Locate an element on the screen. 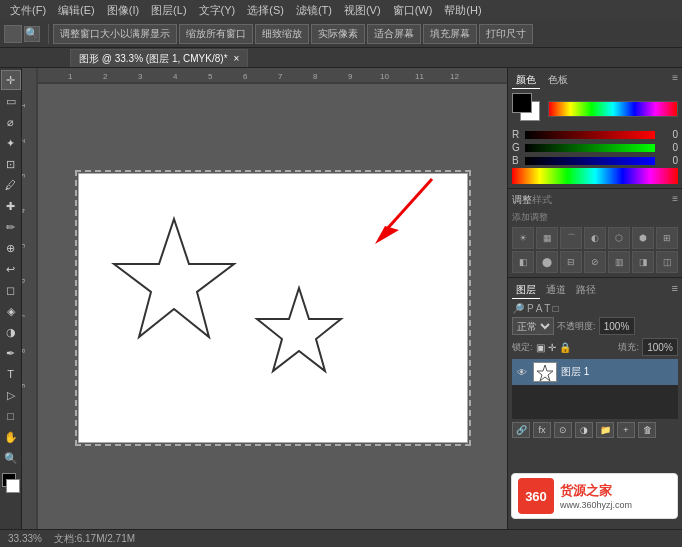  opacity-input is located at coordinates (617, 326).